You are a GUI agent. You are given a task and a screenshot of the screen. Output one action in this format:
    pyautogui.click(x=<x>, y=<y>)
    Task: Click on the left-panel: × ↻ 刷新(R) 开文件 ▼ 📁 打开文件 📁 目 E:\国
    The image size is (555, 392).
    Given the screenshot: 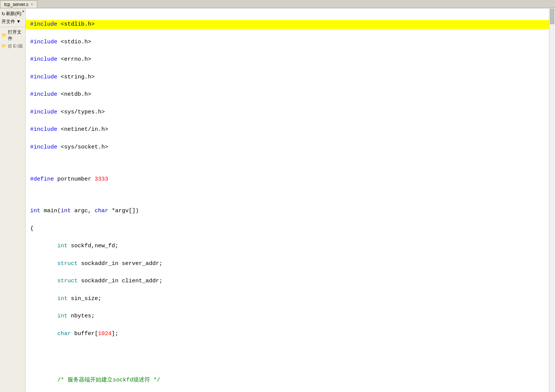 What is the action you would take?
    pyautogui.click(x=13, y=200)
    